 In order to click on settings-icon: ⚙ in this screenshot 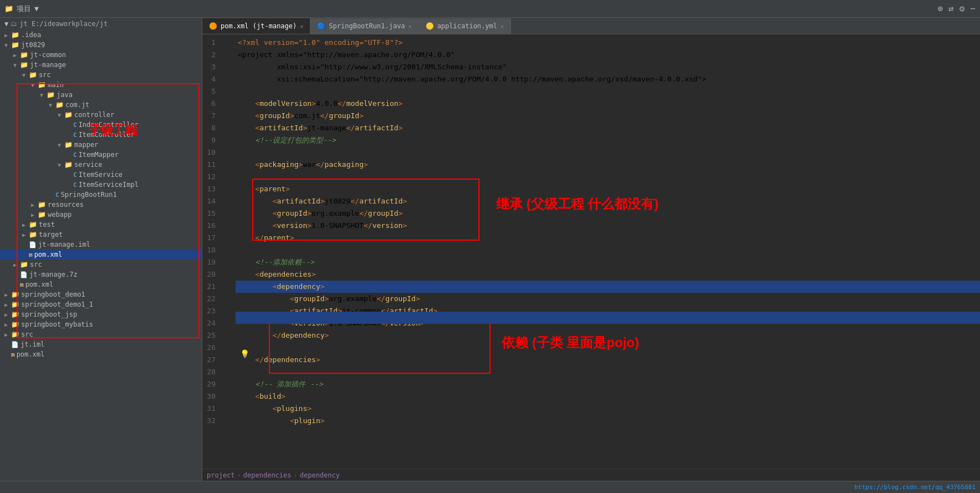, I will do `click(962, 9)`.